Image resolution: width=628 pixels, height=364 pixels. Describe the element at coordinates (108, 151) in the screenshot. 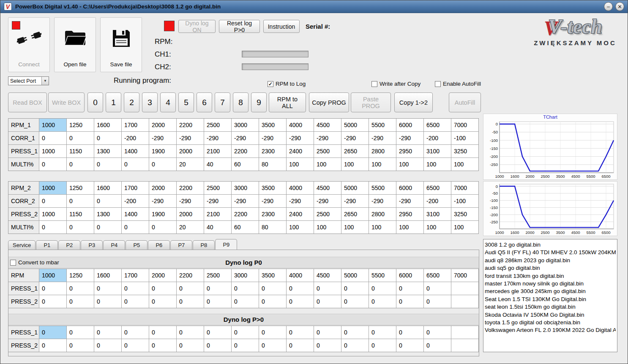

I see `table-cell: 1300` at that location.